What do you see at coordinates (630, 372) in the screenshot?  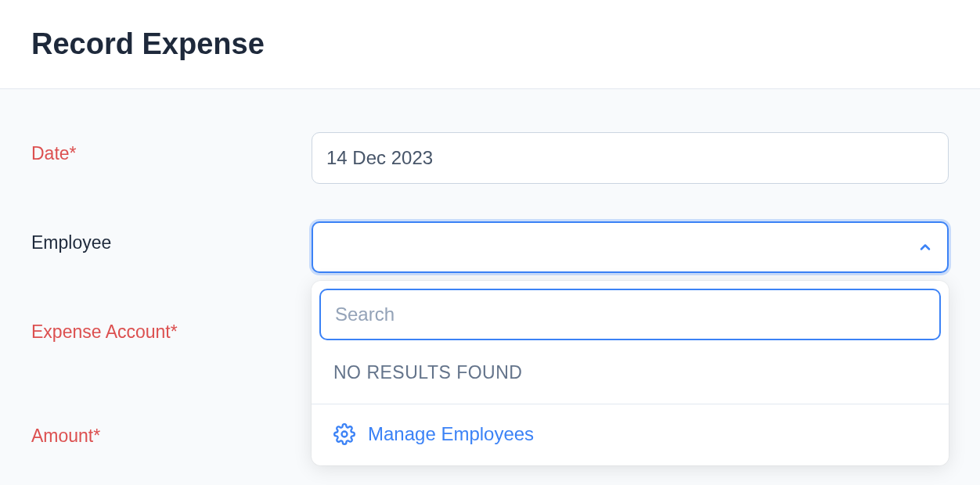 I see `no-results-text: NO RESULTS FOUND` at bounding box center [630, 372].